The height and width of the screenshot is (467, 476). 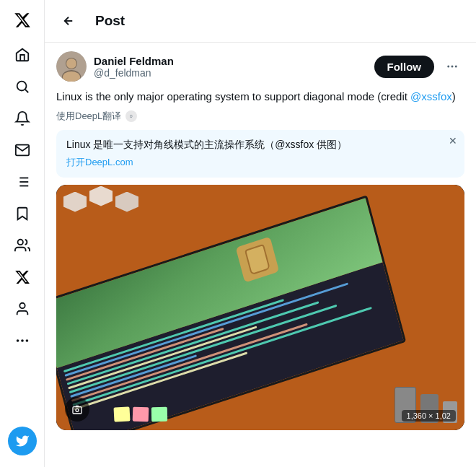 What do you see at coordinates (231, 66) in the screenshot?
I see `user-info: Daniel Feldman @d_feldman` at bounding box center [231, 66].